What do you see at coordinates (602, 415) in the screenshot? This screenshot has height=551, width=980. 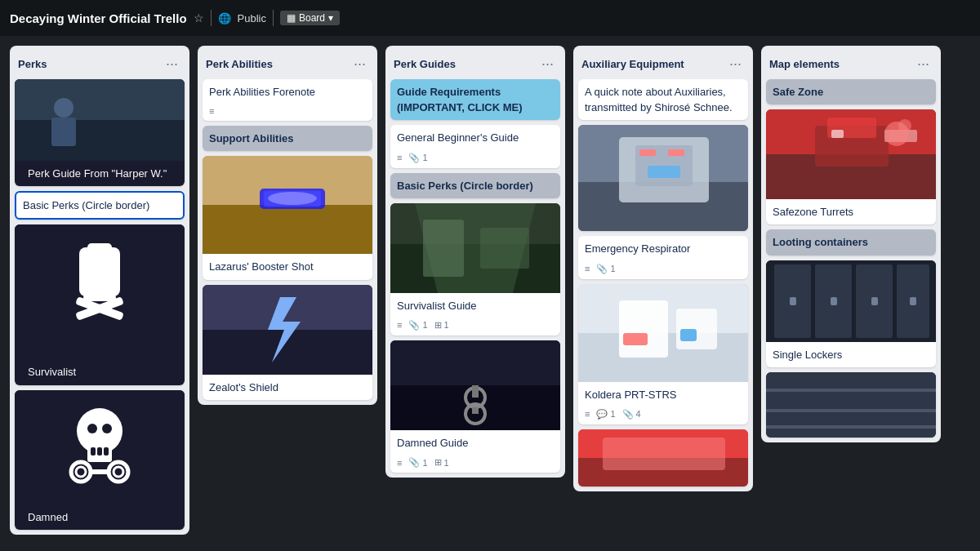 I see `comment-icon: 💬` at bounding box center [602, 415].